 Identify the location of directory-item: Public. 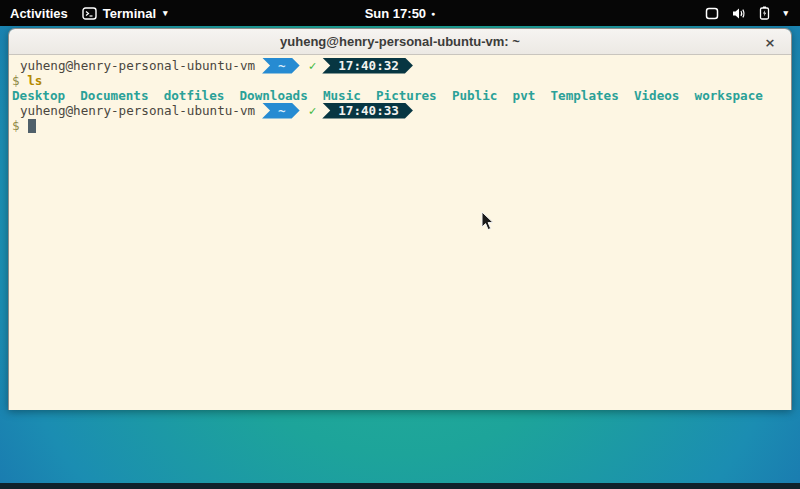
(475, 96).